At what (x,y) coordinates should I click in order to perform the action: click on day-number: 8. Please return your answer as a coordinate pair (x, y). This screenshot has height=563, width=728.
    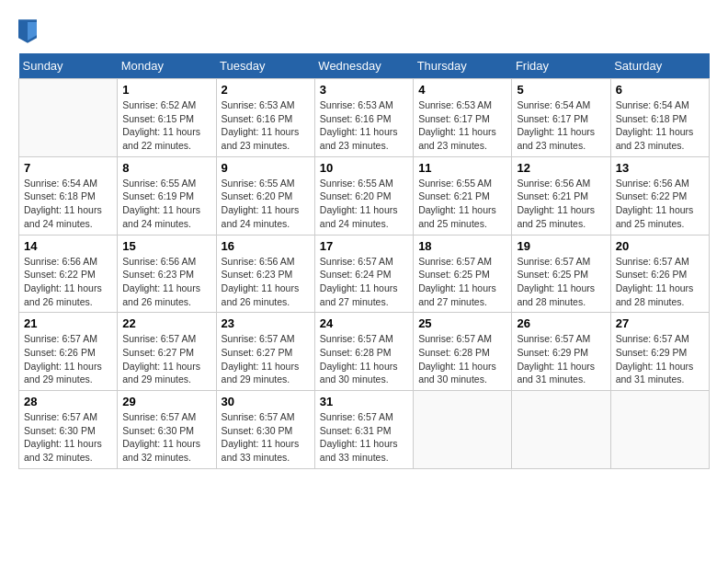
    Looking at the image, I should click on (166, 167).